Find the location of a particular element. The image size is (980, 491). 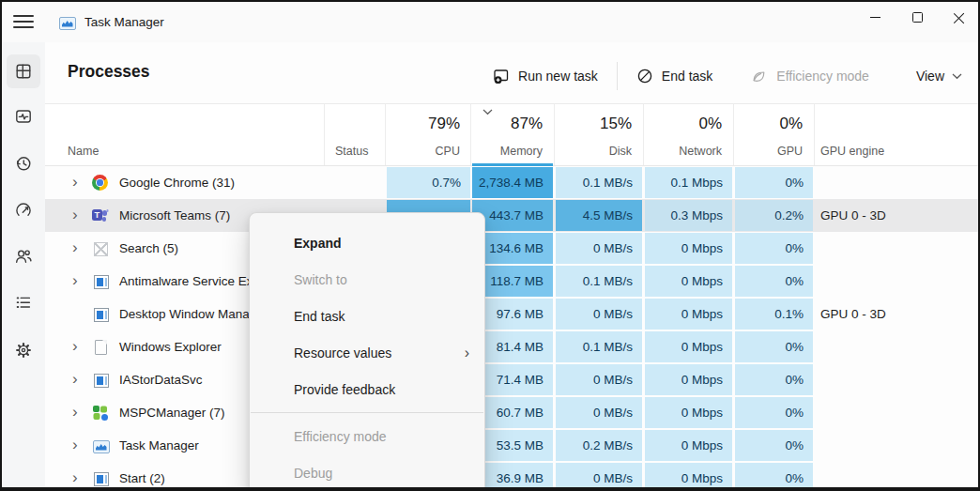

menu-separator is located at coordinates (367, 413).